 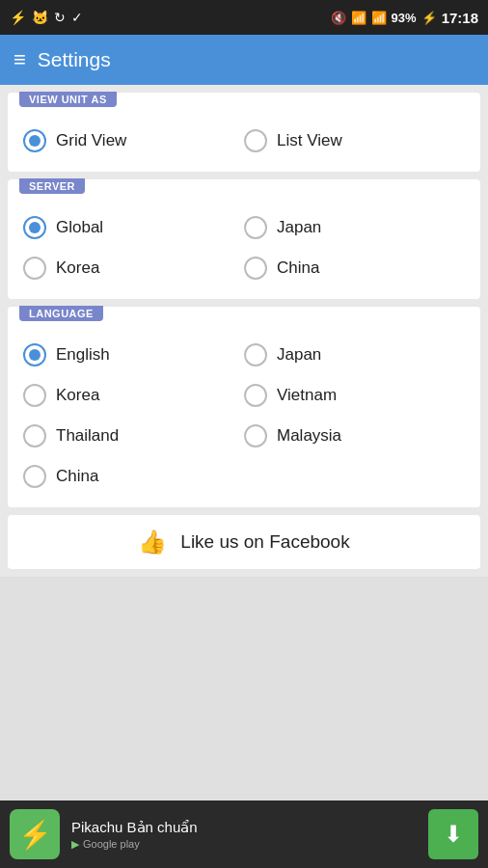 What do you see at coordinates (112, 844) in the screenshot?
I see `ad-subtitle-text: Google play` at bounding box center [112, 844].